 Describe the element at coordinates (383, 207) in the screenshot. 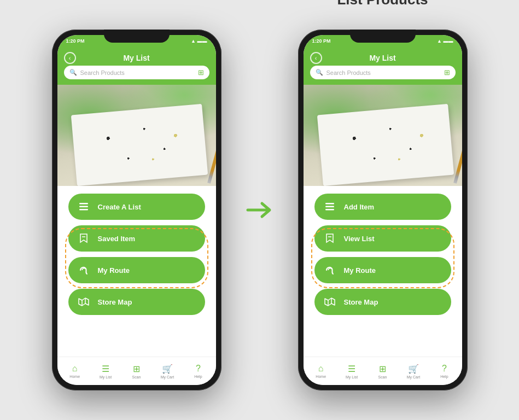

I see `add-item-button: Add Item` at that location.